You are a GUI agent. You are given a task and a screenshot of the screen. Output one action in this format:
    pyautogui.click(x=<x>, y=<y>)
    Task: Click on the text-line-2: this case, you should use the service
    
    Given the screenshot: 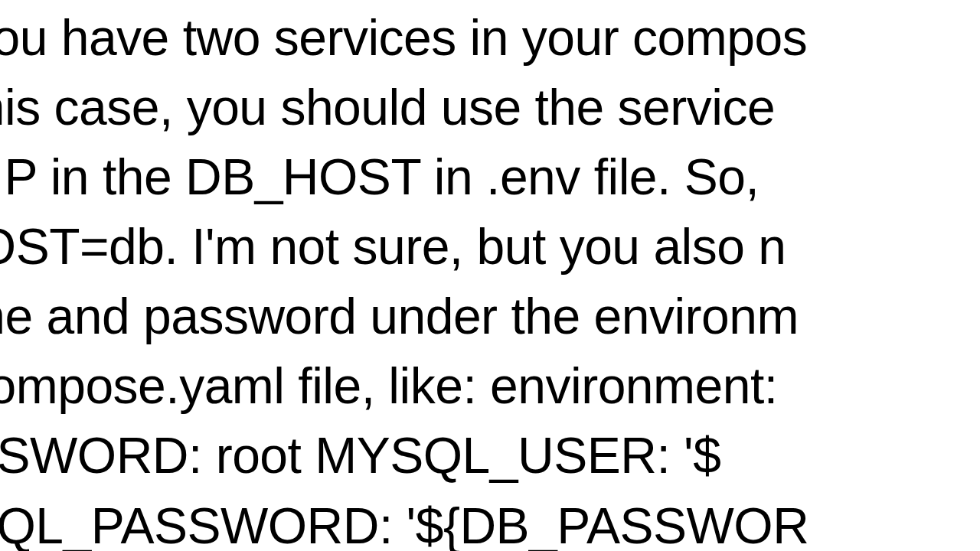 What is the action you would take?
    pyautogui.click(x=404, y=107)
    